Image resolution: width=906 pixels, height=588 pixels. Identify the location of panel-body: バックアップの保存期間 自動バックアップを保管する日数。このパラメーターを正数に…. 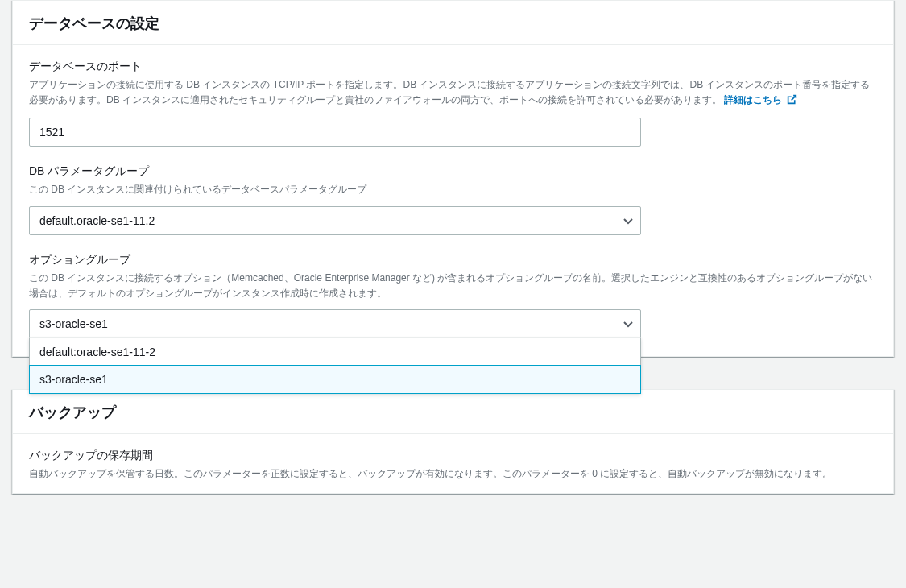
(453, 464).